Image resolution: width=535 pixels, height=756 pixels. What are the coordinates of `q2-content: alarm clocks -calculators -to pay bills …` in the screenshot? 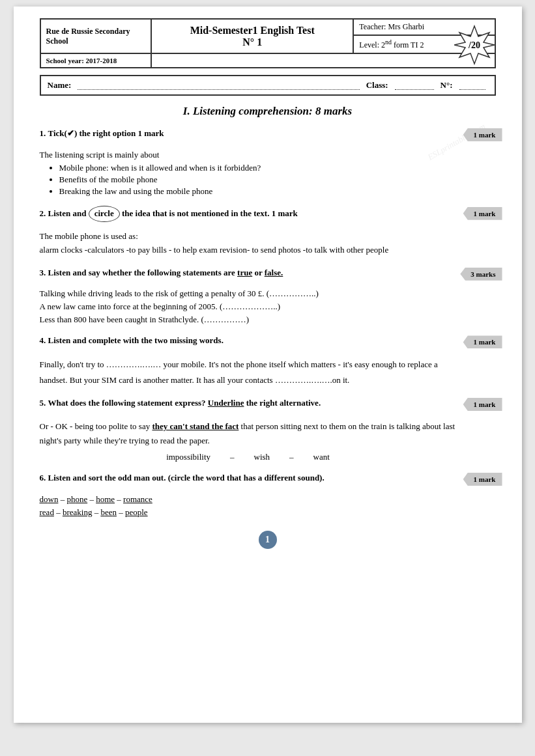 It's located at (248, 250).